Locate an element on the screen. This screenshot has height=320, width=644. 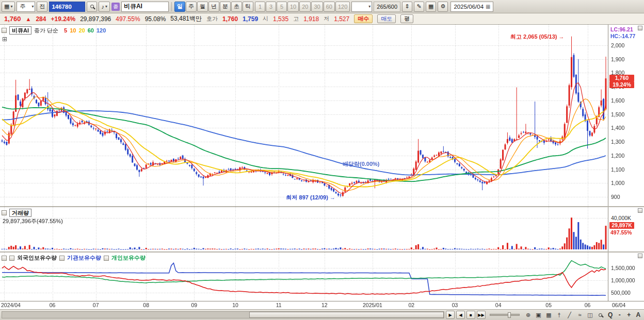
interval-button: 30 is located at coordinates (317, 7).